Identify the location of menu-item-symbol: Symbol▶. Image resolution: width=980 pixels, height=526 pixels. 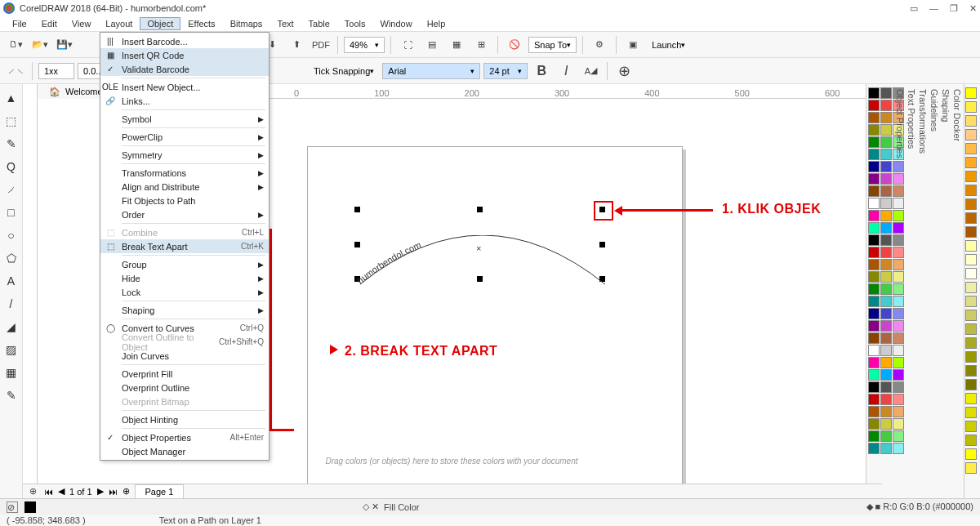
(185, 119).